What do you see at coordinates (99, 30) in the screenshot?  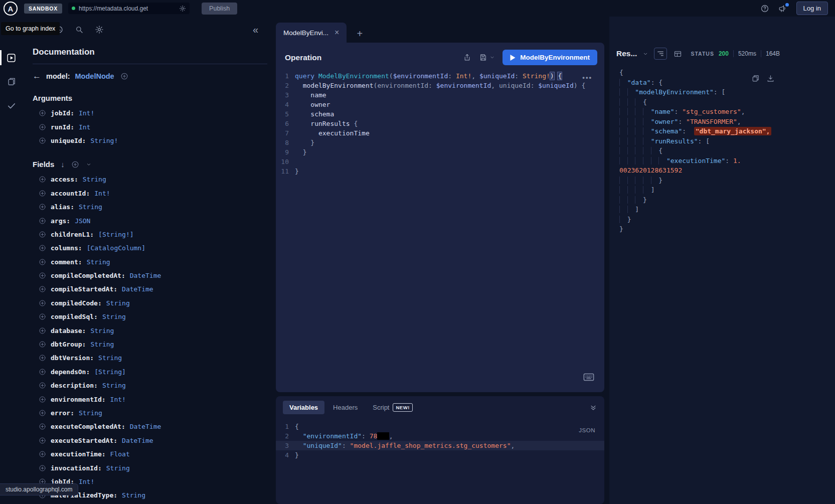 I see `settings-gear-icon` at bounding box center [99, 30].